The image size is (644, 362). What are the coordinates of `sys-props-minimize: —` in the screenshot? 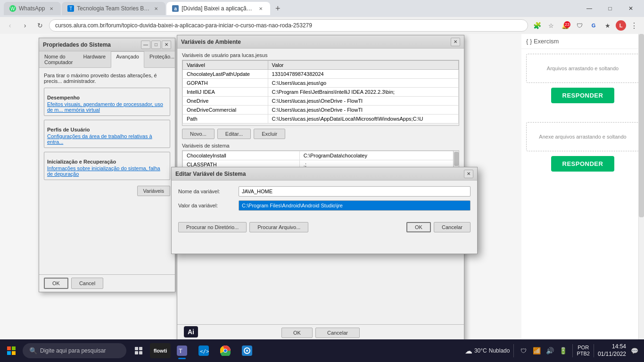 It's located at (146, 45).